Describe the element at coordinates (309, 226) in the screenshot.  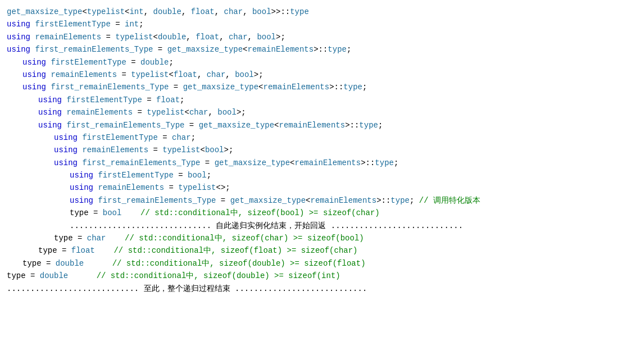
I see `code-line: .............................. 自此递归实例化结束…` at that location.